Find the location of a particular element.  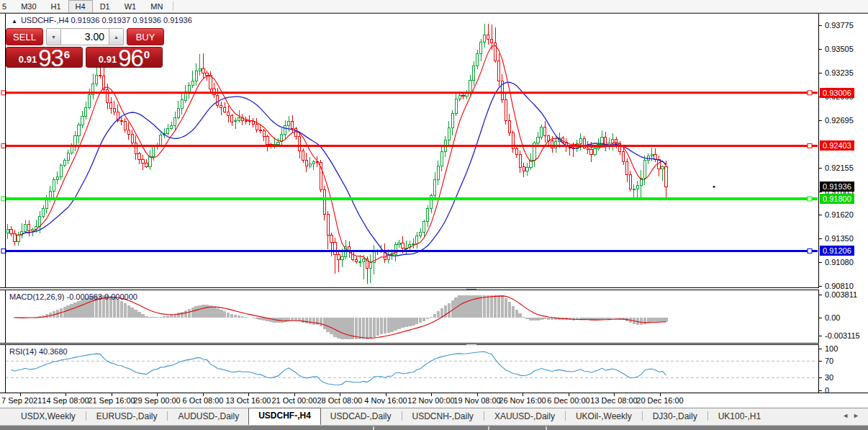

one-click-trade-panel: SELL ▼ ▲ BUY 0.91 93 6 0.91 96 0 is located at coordinates (85, 48).